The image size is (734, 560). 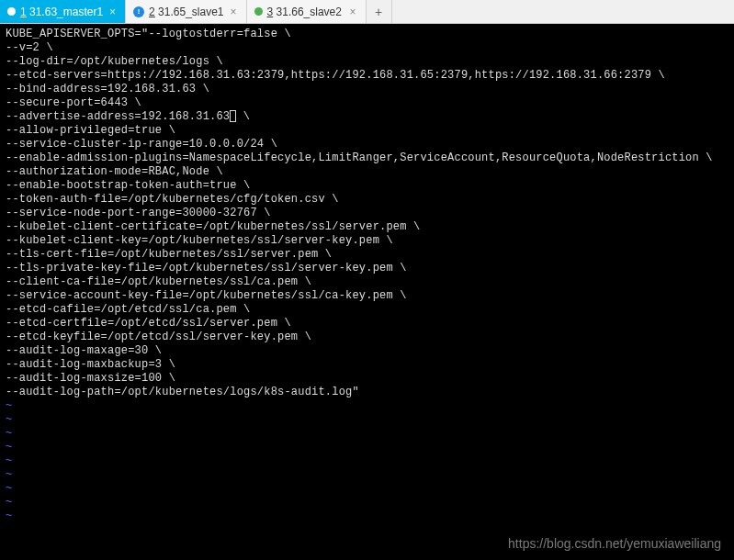 What do you see at coordinates (62, 11) in the screenshot?
I see `tab-31.63_master1: 1 31.63_master1×` at bounding box center [62, 11].